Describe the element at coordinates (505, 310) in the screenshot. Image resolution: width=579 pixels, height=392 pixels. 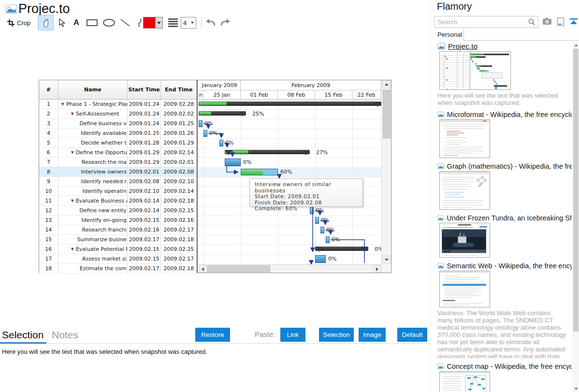
I see `list-item: Semantic Web - Wikipedia, the free encyc…` at that location.